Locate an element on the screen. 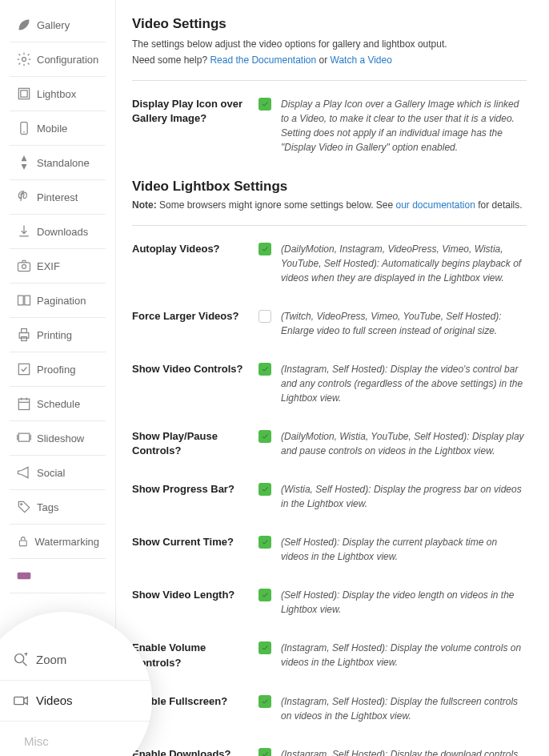  checkbox-unchecked is located at coordinates (265, 316).